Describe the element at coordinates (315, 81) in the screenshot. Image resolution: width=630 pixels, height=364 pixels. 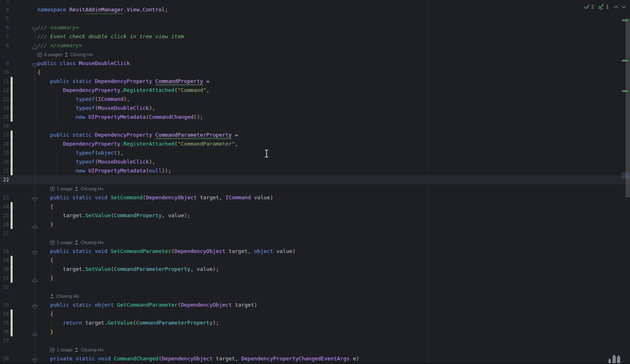
I see `code-line: 11 public static DependencyProperty Comm…` at that location.